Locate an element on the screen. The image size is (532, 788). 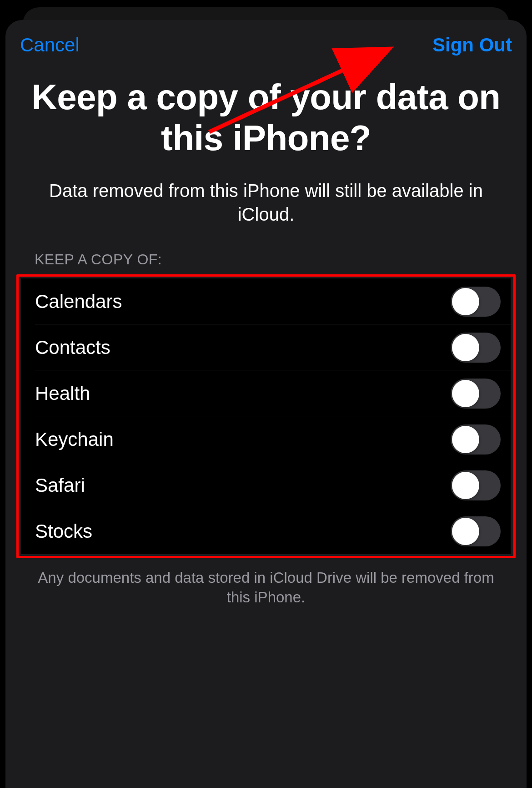
page-subtitle: Data removed from this iPhone will still… is located at coordinates (266, 202).